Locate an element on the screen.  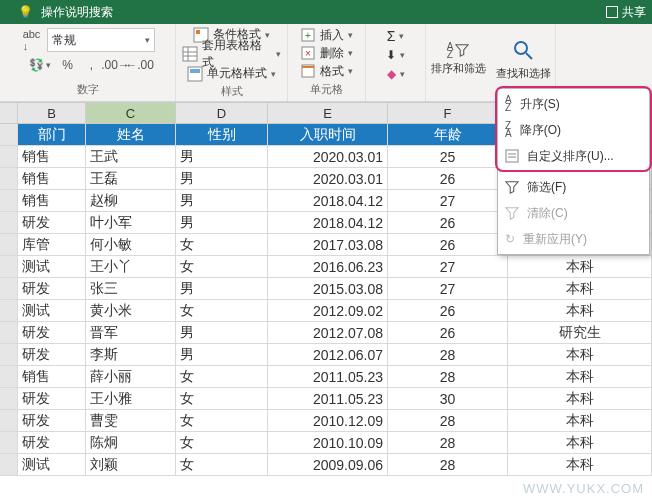
cell: 2012.06.07 is located at coordinates (328, 354).